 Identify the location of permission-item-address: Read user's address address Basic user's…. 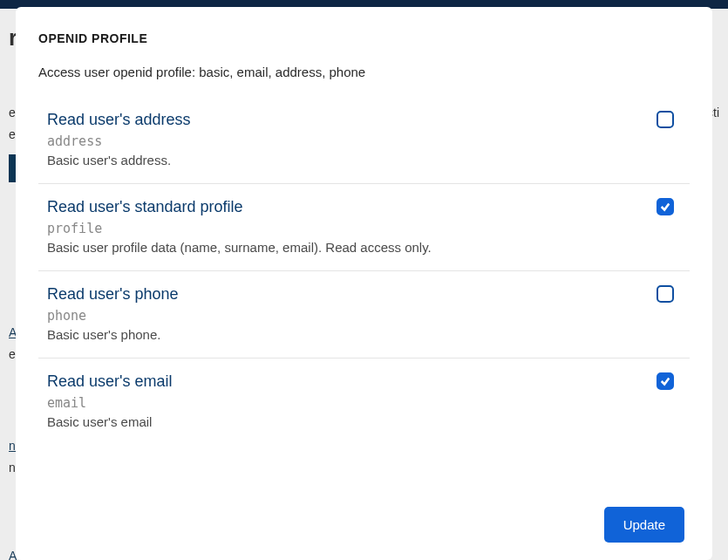
(364, 140).